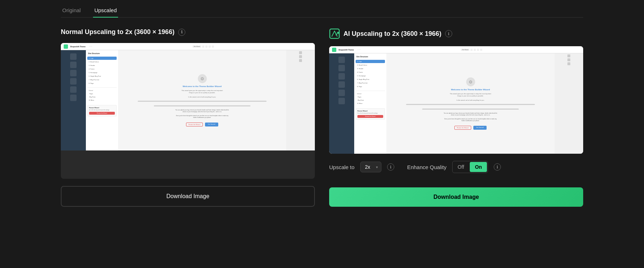 This screenshot has height=268, width=644. What do you see at coordinates (359, 49) in the screenshot?
I see `right-ss-menu-dots: ···` at bounding box center [359, 49].